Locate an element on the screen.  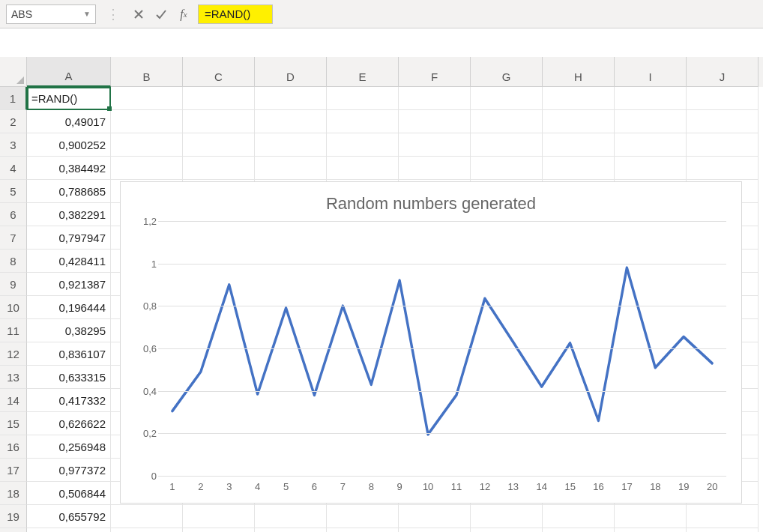
cell-C3 is located at coordinates (219, 145).